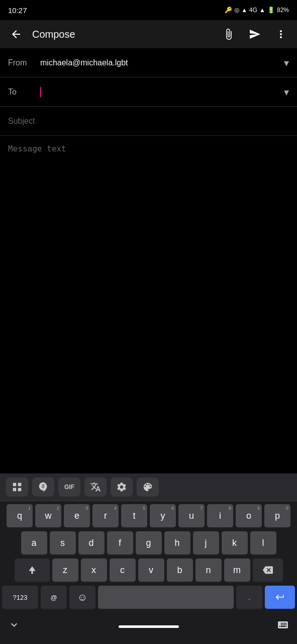 The image size is (297, 644). I want to click on back-arrow-icon, so click(16, 34).